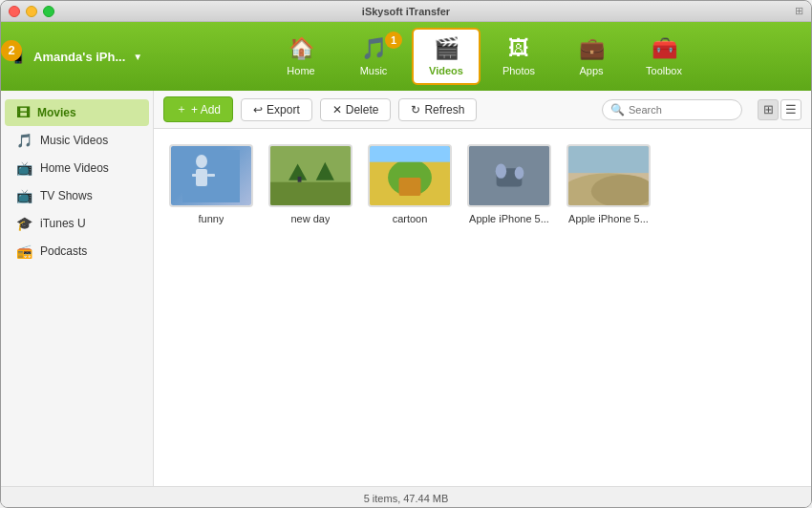  What do you see at coordinates (446, 71) in the screenshot?
I see `tab-videos-label: Videos` at bounding box center [446, 71].